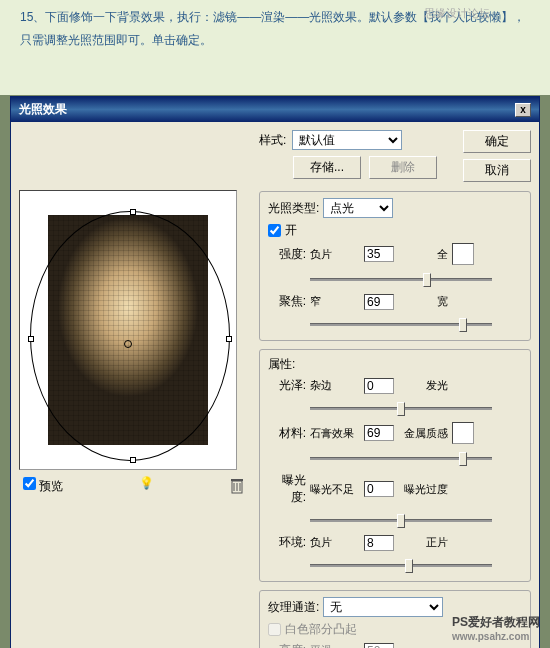 The height and width of the screenshot is (648, 550). What do you see at coordinates (401, 520) in the screenshot?
I see `exposure-slider` at bounding box center [401, 520].